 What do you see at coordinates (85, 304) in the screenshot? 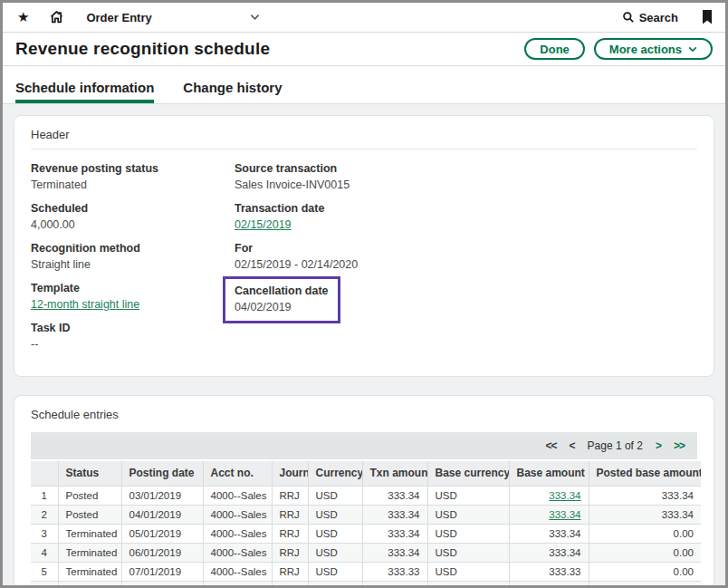
I see `field-value-link: 12-month straight line` at bounding box center [85, 304].